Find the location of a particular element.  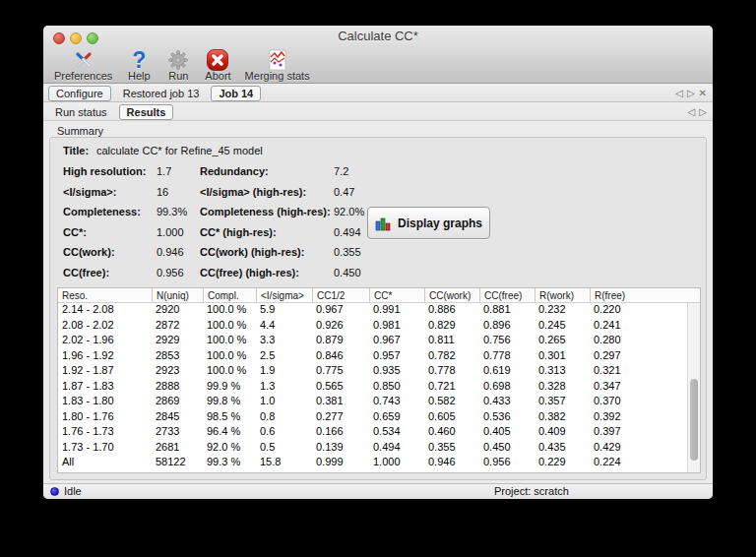

field-value-highres: 0.494 is located at coordinates (347, 232).